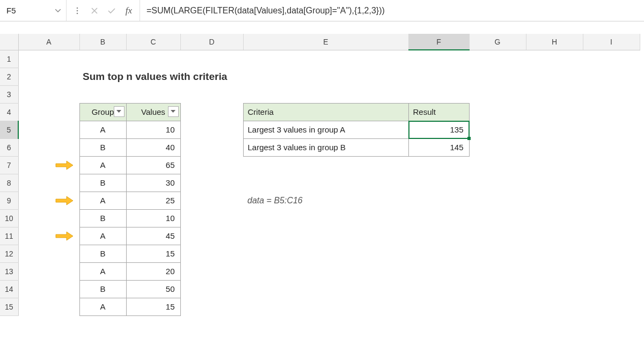 The image size is (644, 338). Describe the element at coordinates (94, 11) in the screenshot. I see `cancel-icon` at that location.